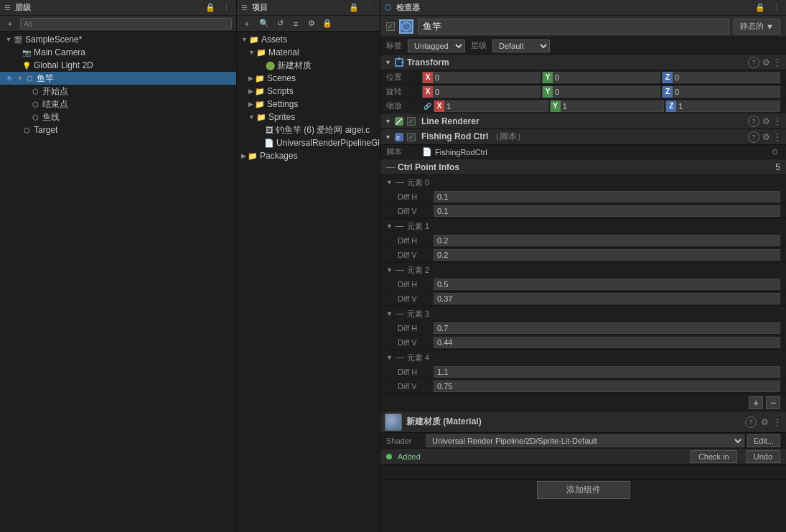  What do you see at coordinates (721, 92) in the screenshot?
I see `rotation-z-field: Z 0` at bounding box center [721, 92].